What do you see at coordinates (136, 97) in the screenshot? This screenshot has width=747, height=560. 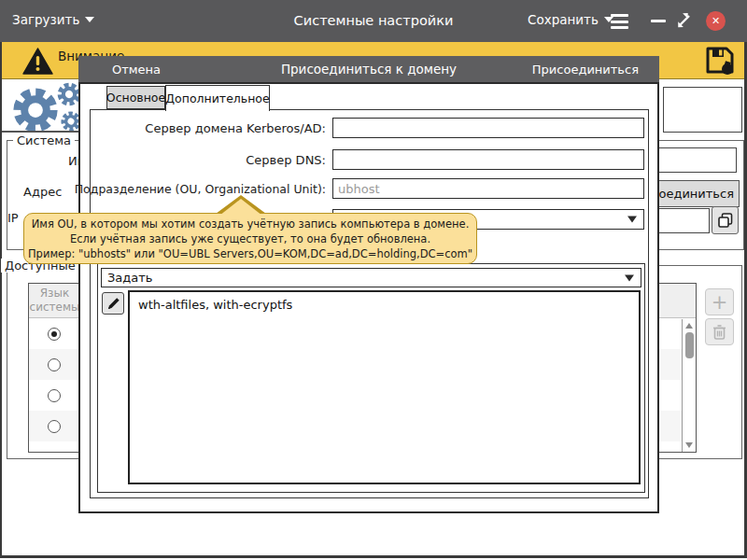 I see `tab-basic: Основное` at bounding box center [136, 97].